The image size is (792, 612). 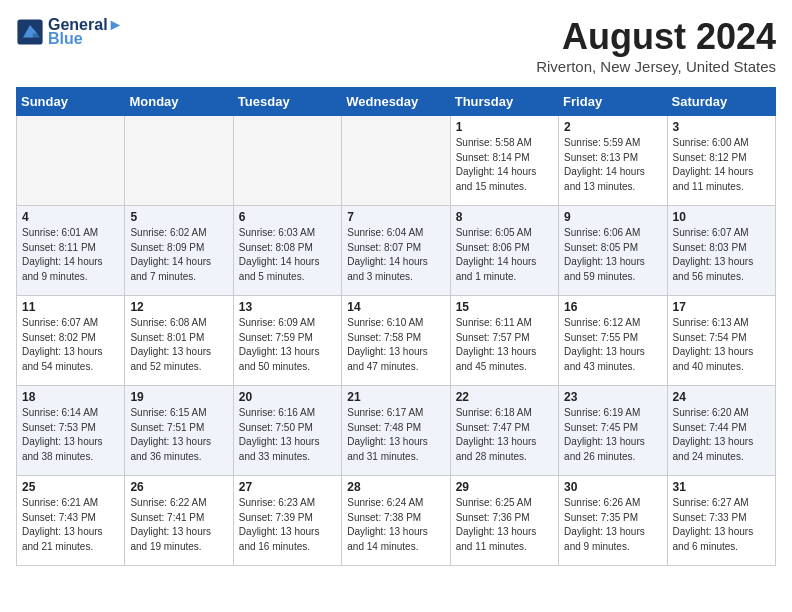 What do you see at coordinates (396, 525) in the screenshot?
I see `day-info: Sunrise: 6:24 AM Sunset: 7:38 PM Dayligh…` at bounding box center [396, 525].